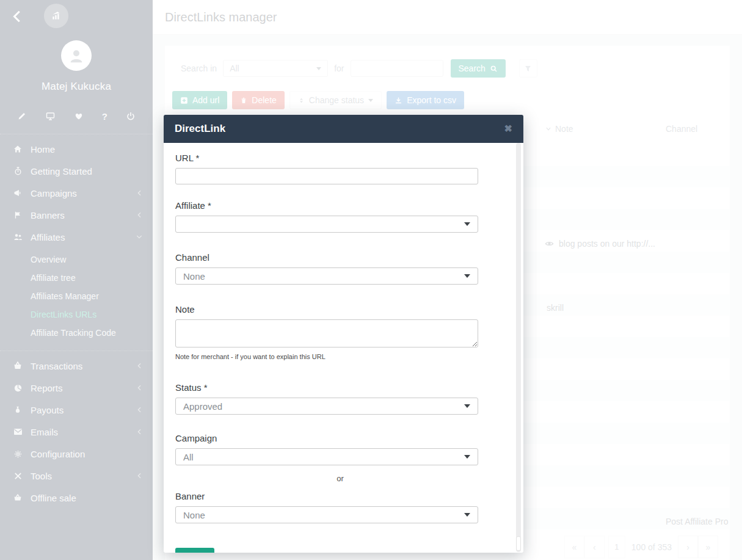  What do you see at coordinates (518, 544) in the screenshot?
I see `modal-scrollbar-thumb` at bounding box center [518, 544].